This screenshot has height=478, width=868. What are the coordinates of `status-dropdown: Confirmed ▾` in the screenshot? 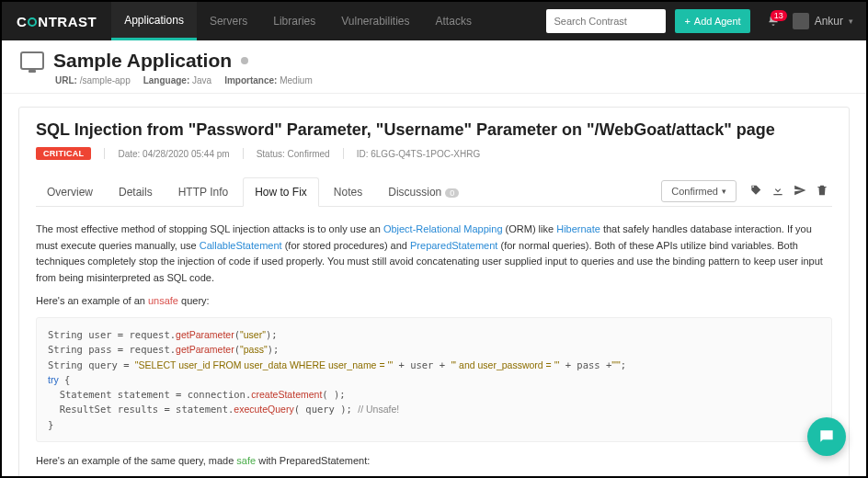 It's located at (699, 191).